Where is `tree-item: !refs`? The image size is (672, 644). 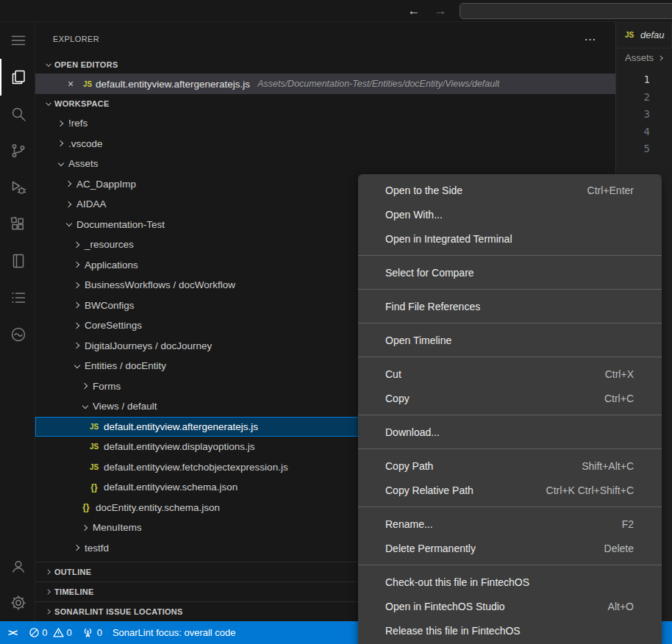
tree-item: !refs is located at coordinates (325, 124).